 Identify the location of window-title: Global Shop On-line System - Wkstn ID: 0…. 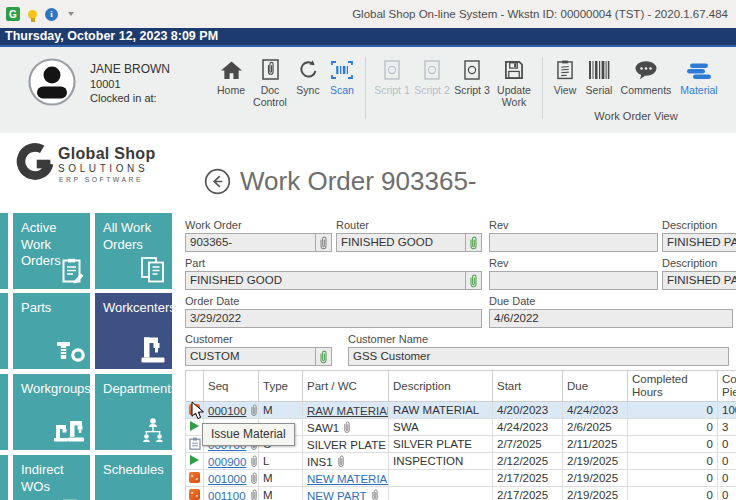
(540, 14).